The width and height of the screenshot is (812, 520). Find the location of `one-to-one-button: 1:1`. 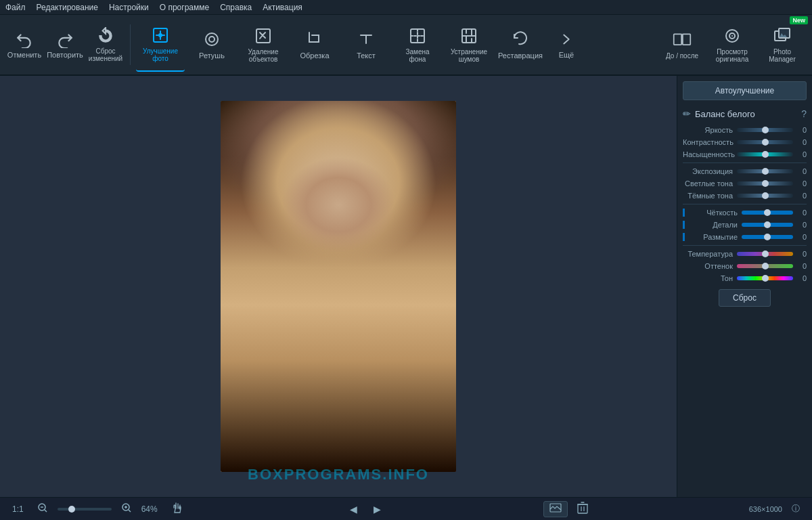

one-to-one-button: 1:1 is located at coordinates (18, 509).